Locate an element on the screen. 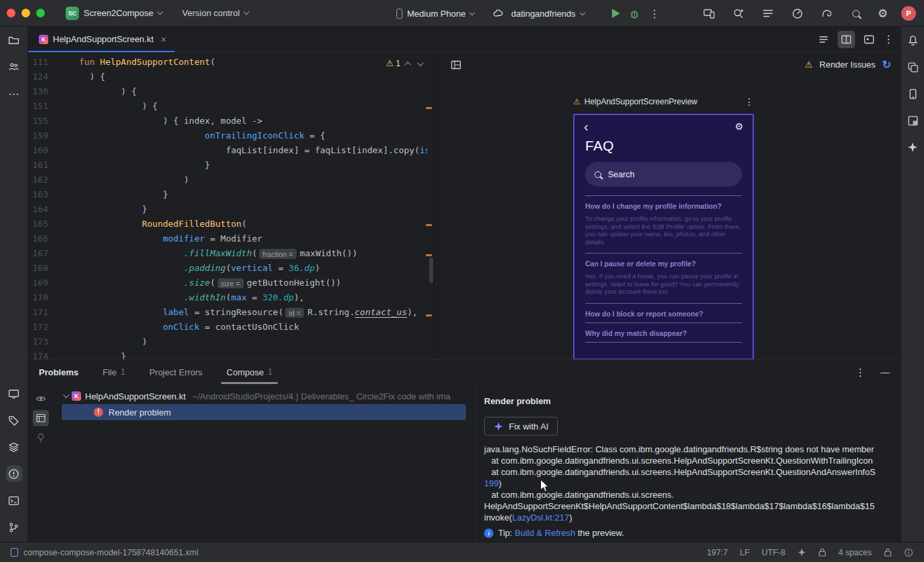  code-line: onClick = contactUsOnClick is located at coordinates (253, 327).